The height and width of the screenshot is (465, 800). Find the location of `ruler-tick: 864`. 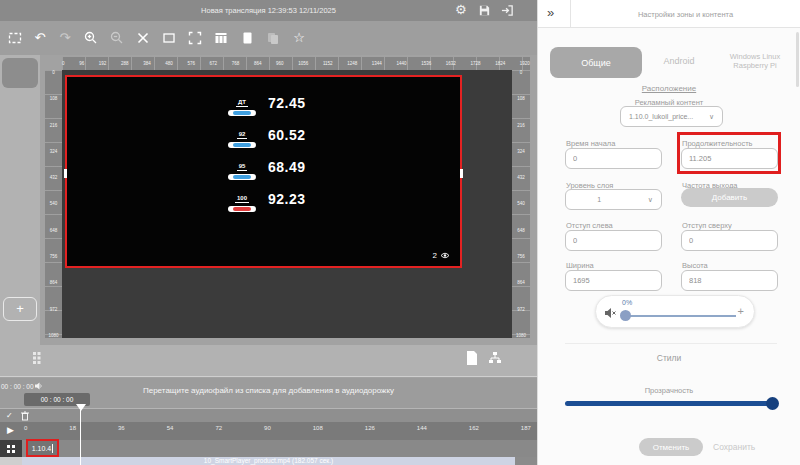

ruler-tick: 864 is located at coordinates (54, 282).